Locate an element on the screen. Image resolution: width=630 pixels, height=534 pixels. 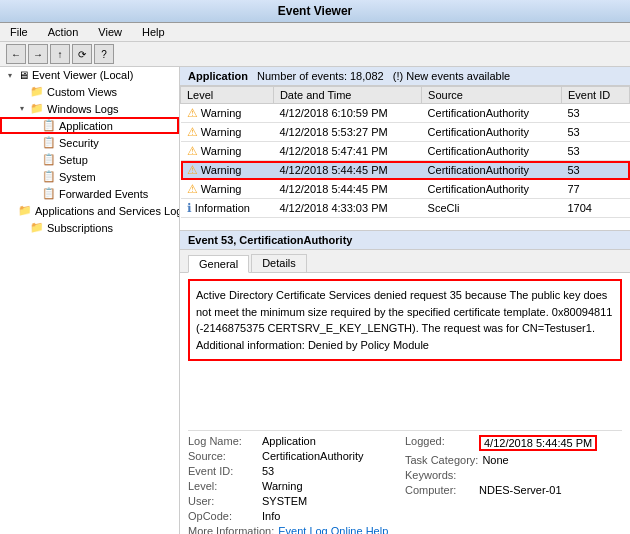
logged-value: 4/12/2018 5:44:45 PM is located at coordinates (538, 443).